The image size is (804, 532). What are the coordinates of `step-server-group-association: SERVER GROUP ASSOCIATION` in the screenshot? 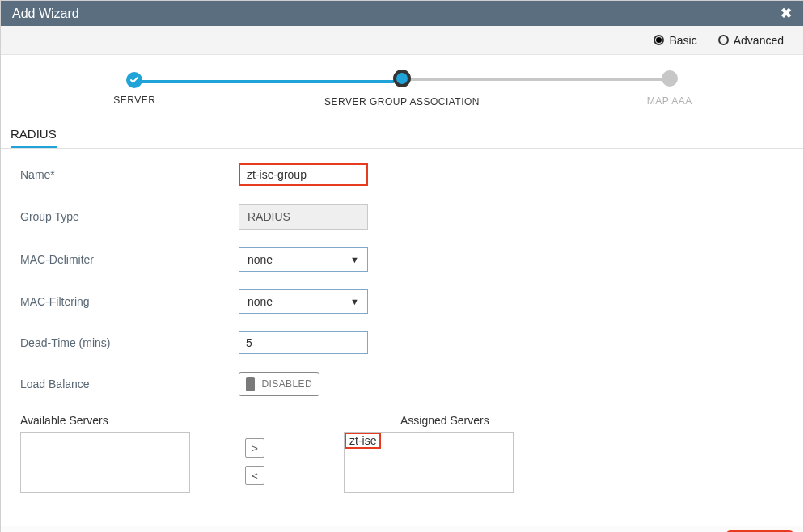 It's located at (403, 89).